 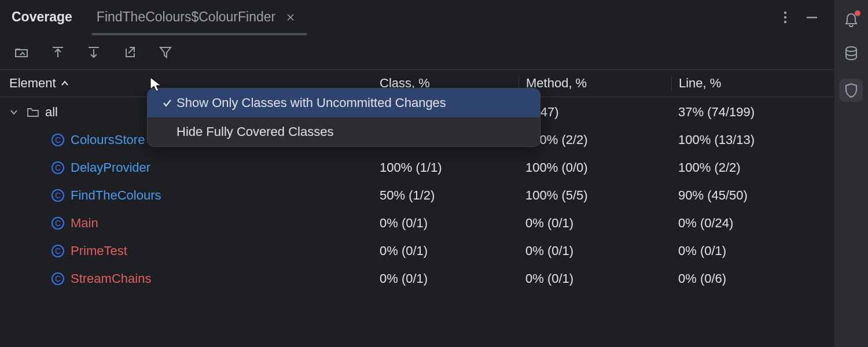 I want to click on column-method: Method, %, so click(x=595, y=83).